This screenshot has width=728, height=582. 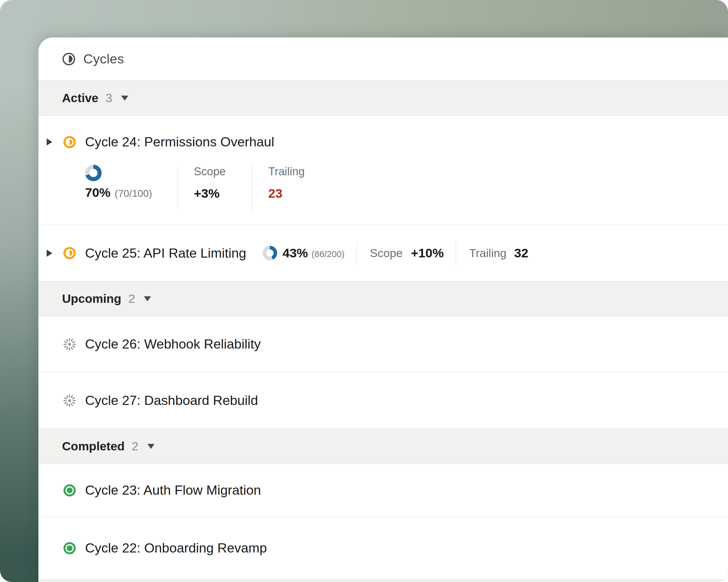 I want to click on cycle-title: Cycle 26: Webhook Reliability, so click(x=173, y=344).